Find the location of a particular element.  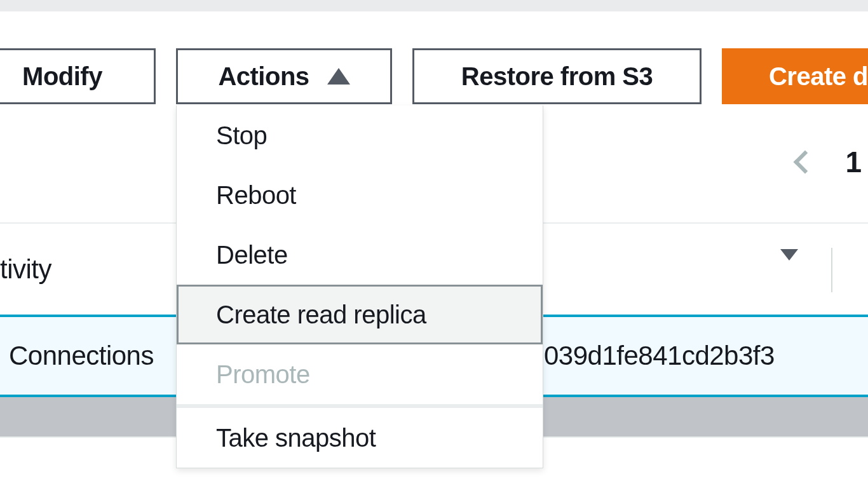

menu-item-create-read-replica: Create read replica is located at coordinates (360, 315).